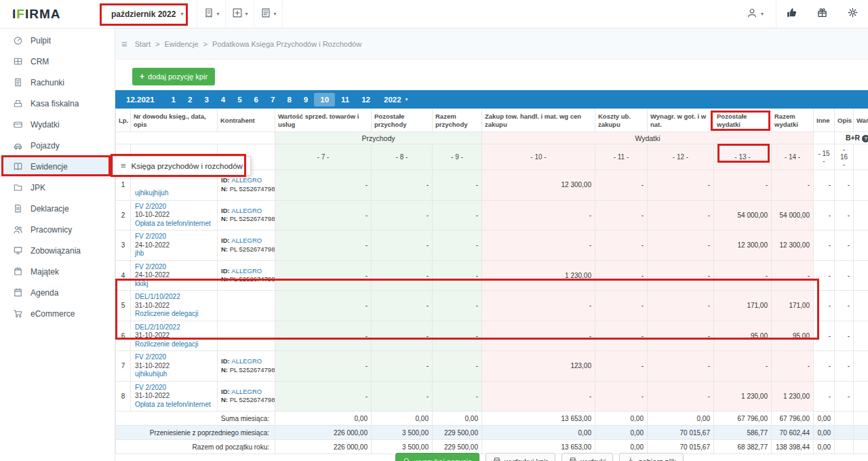  What do you see at coordinates (57, 209) in the screenshot?
I see `sidebar-item-deklaracje: Deklaracje` at bounding box center [57, 209].